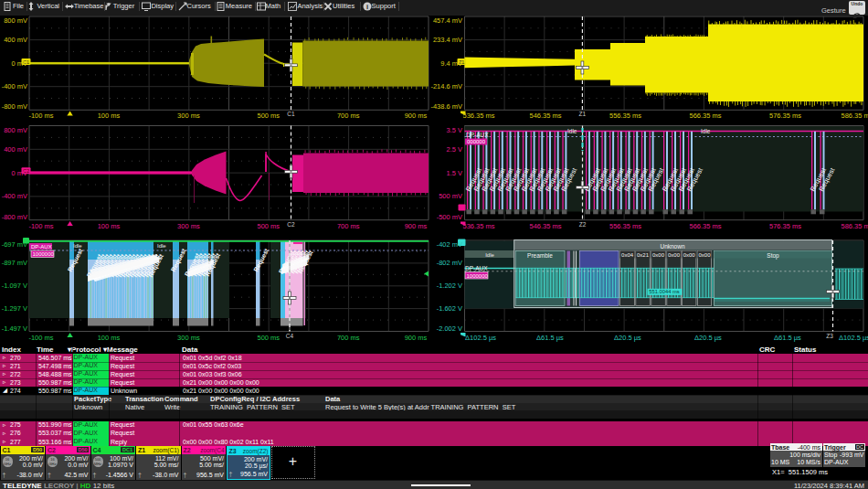 This screenshot has width=868, height=489. I want to click on svg-text: C4, so click(291, 336).